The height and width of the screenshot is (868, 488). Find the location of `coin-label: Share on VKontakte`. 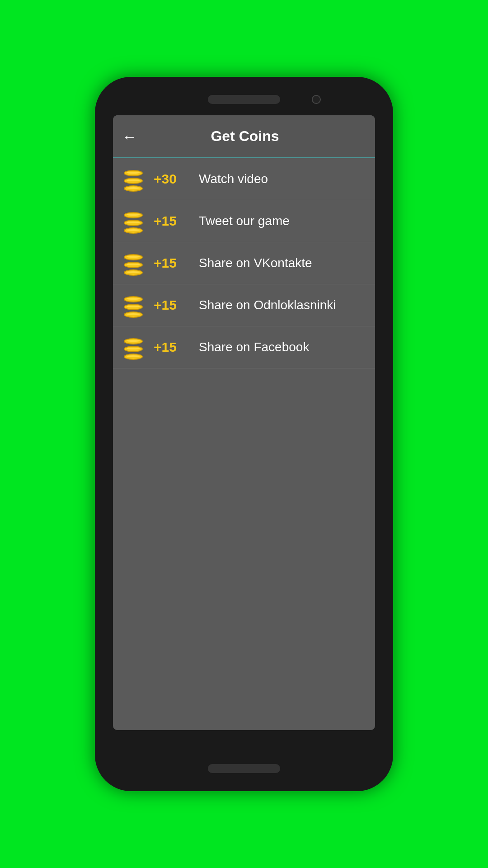

coin-label: Share on VKontakte is located at coordinates (256, 263).